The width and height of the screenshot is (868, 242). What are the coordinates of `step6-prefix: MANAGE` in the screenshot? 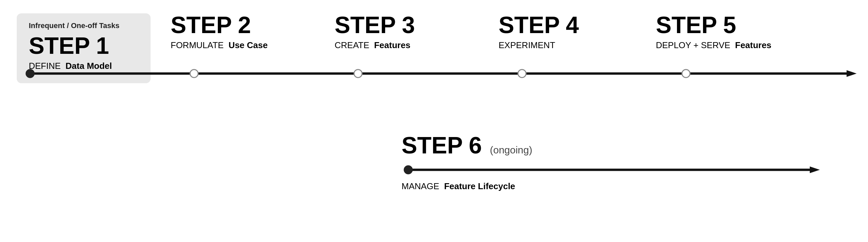 It's located at (421, 186).